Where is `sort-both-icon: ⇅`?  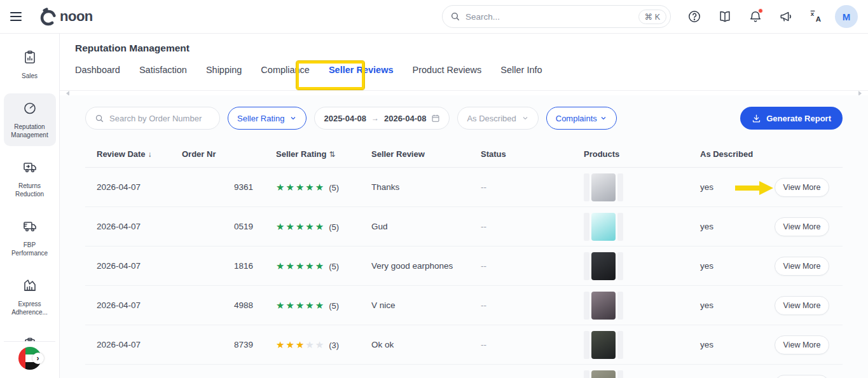
sort-both-icon: ⇅ is located at coordinates (332, 154).